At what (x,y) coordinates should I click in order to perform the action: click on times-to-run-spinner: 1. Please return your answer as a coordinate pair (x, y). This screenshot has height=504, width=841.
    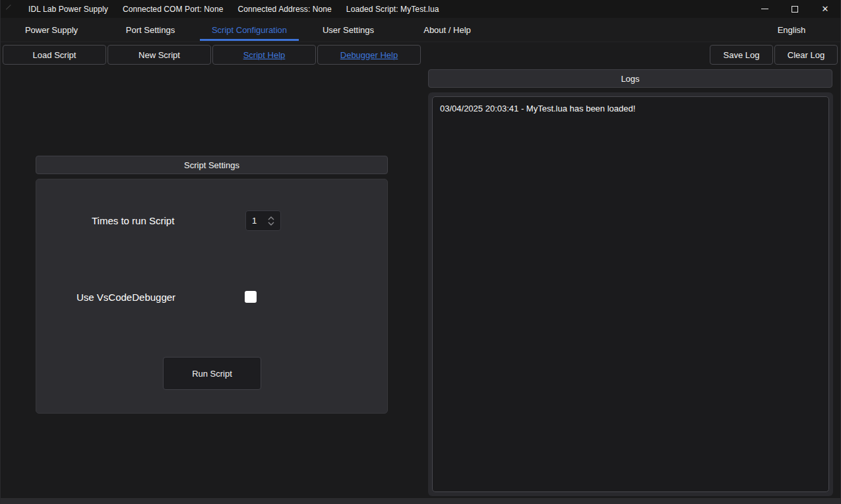
    Looking at the image, I should click on (263, 220).